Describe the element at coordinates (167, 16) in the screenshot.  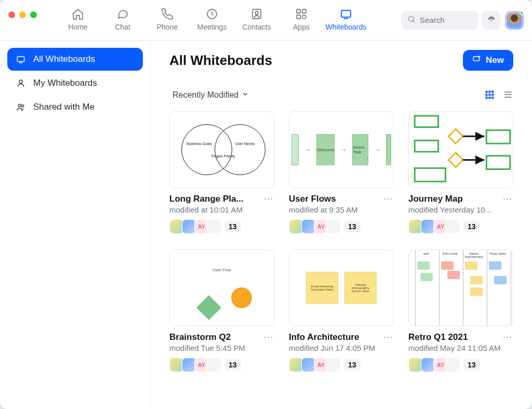
I see `nav-phone: Phone` at that location.